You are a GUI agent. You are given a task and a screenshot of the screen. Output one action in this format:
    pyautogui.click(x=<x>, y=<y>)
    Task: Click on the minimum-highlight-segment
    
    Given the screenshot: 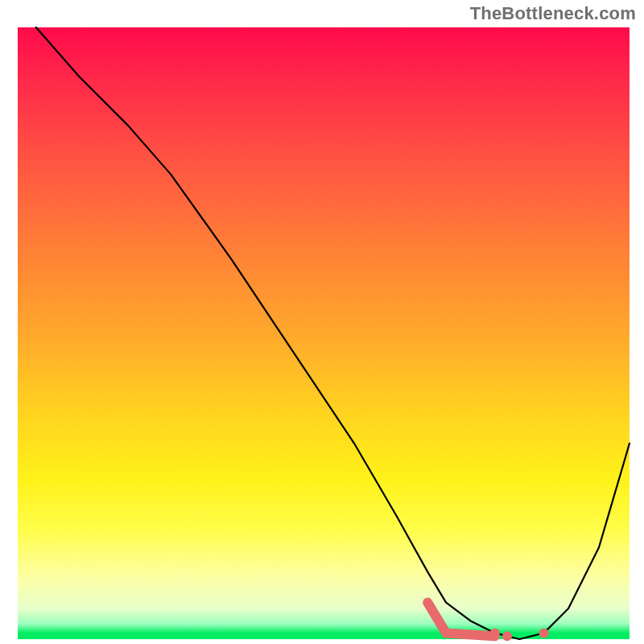 What is the action you would take?
    pyautogui.click(x=461, y=619)
    